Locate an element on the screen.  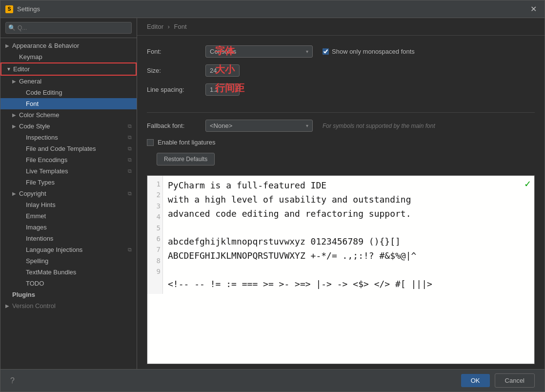
sidebar-item-file-code-templates: File and Code Templates ⧉ is located at coordinates (68, 148).